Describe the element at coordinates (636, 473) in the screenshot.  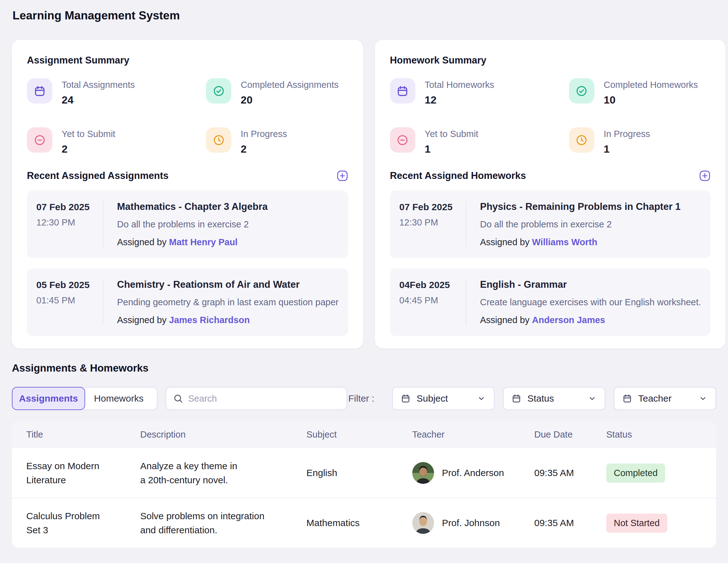
I see `status-badge: Completed` at that location.